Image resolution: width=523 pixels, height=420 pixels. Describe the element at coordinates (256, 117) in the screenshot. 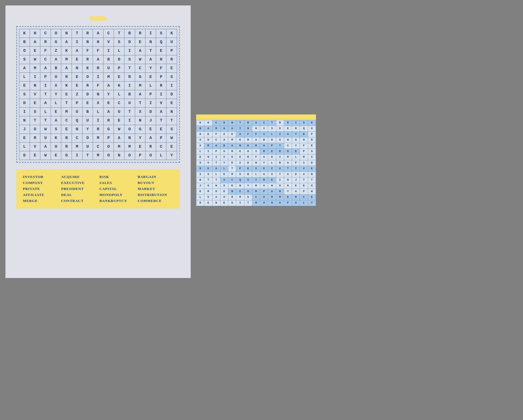

I see `answer-title` at that location.